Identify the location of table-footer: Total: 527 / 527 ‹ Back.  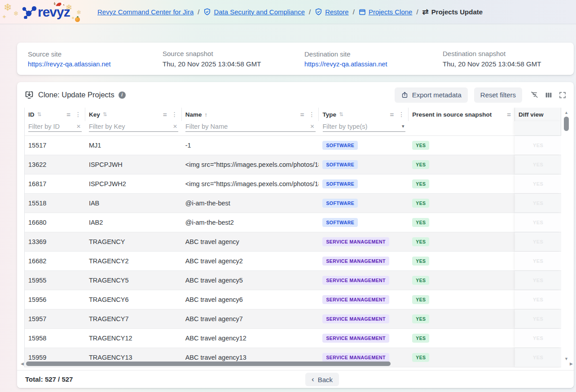
(295, 379).